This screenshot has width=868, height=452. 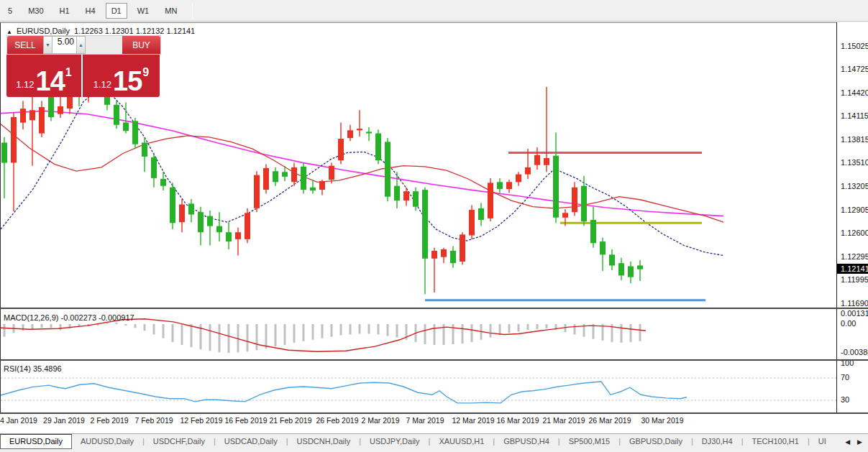 What do you see at coordinates (854, 139) in the screenshot?
I see `price-axis-label: 1.13815` at bounding box center [854, 139].